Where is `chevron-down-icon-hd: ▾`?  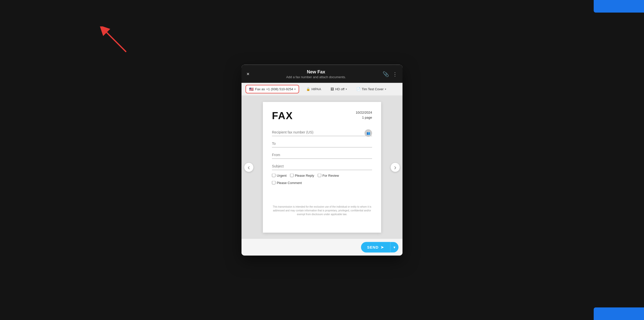
chevron-down-icon-hd: ▾ is located at coordinates (346, 89).